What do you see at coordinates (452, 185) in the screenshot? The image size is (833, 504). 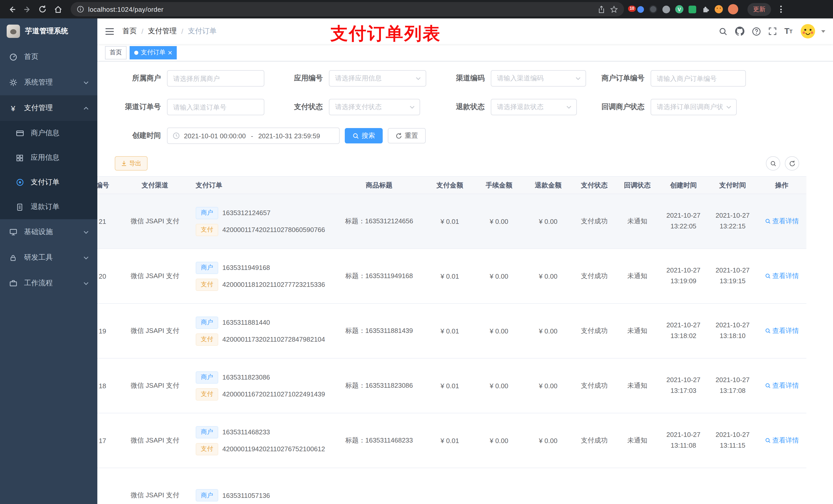 I see `table-header: 编号 支付渠道 支付订单 商品标题 支付金额 手续金额 退款金额 支付状态 回调…` at bounding box center [452, 185].